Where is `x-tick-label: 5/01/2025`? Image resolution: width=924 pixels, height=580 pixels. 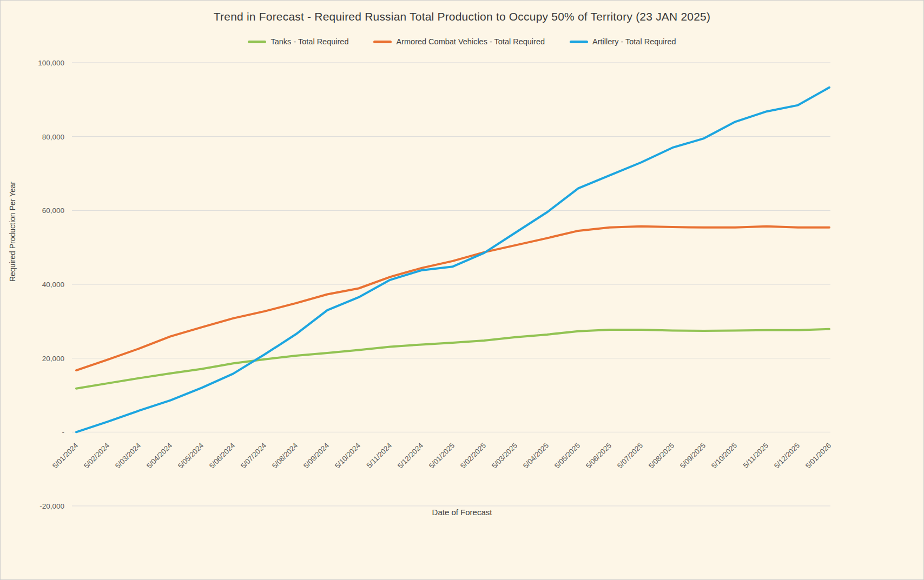 x-tick-label: 5/01/2025 is located at coordinates (441, 456).